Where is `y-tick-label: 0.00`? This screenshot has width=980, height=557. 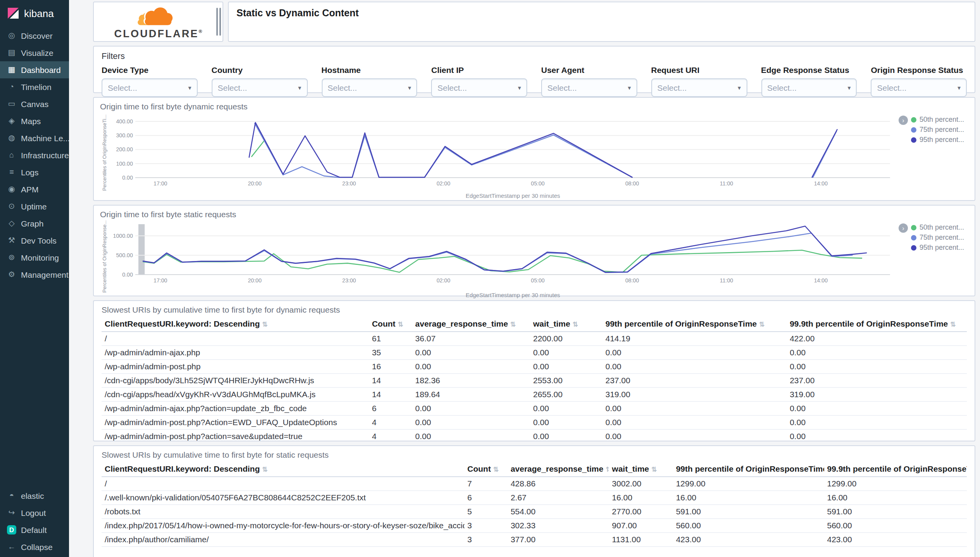
y-tick-label: 0.00 is located at coordinates (128, 275).